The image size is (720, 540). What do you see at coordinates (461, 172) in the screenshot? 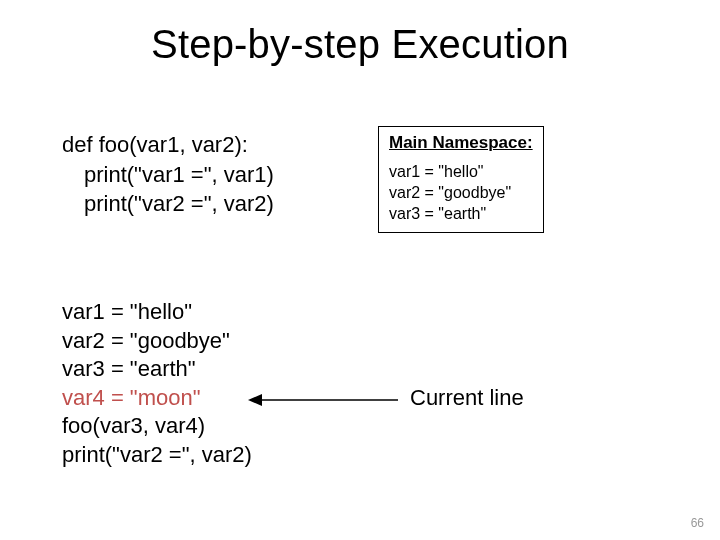
I see `namespace-entry: var1 = "hello"` at bounding box center [461, 172].